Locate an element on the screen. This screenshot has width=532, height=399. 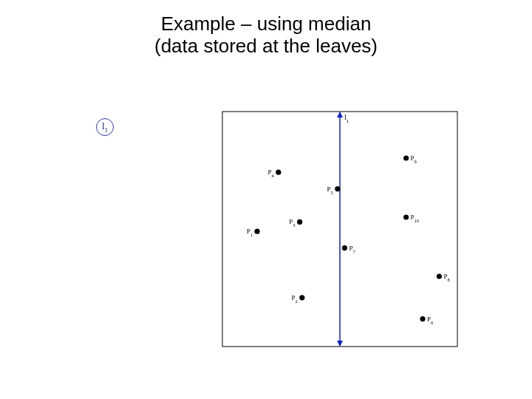
point-P5 is located at coordinates (337, 189).